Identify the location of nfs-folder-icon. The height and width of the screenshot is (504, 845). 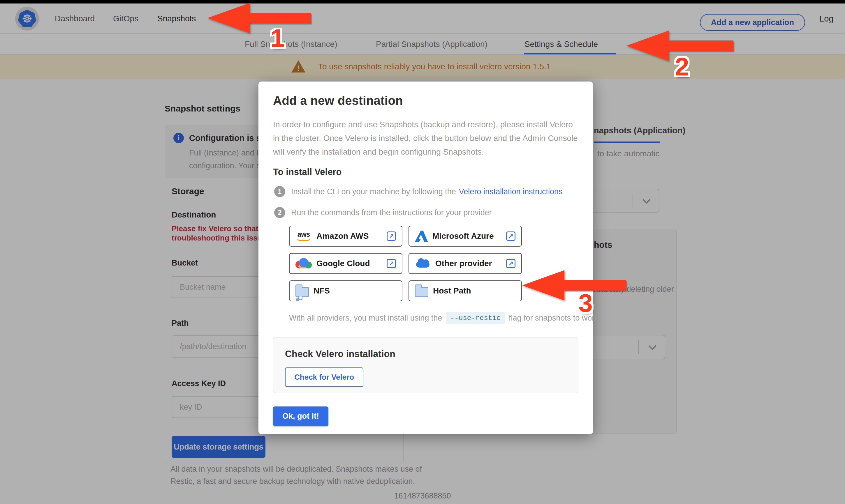
(302, 292).